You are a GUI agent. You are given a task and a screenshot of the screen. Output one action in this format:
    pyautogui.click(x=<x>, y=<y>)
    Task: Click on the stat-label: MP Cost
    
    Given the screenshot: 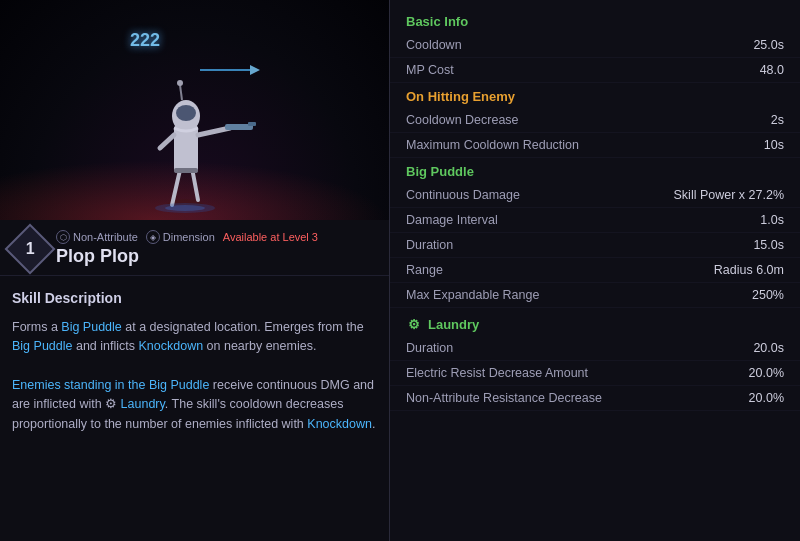 What is the action you would take?
    pyautogui.click(x=430, y=70)
    